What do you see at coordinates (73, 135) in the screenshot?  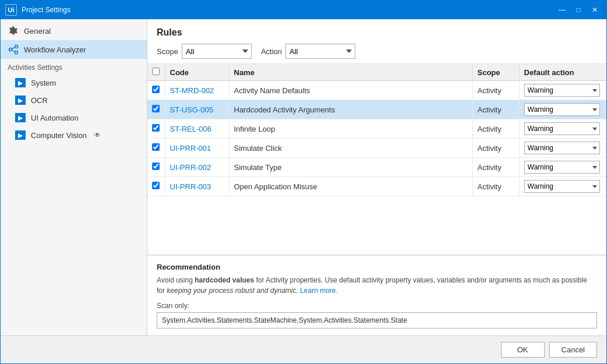 I see `sidebar-item-computer-vision: ▶ Computer Vision 👁` at bounding box center [73, 135].